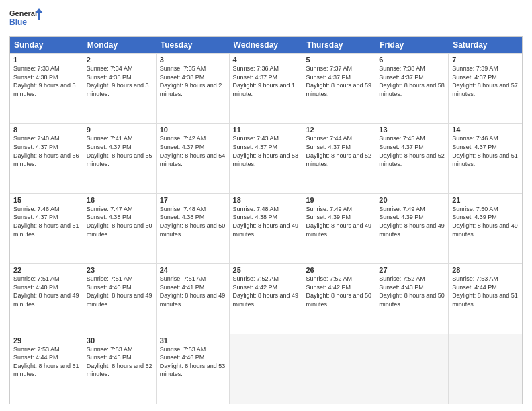 This screenshot has width=532, height=411. I want to click on day-number: 30, so click(120, 340).